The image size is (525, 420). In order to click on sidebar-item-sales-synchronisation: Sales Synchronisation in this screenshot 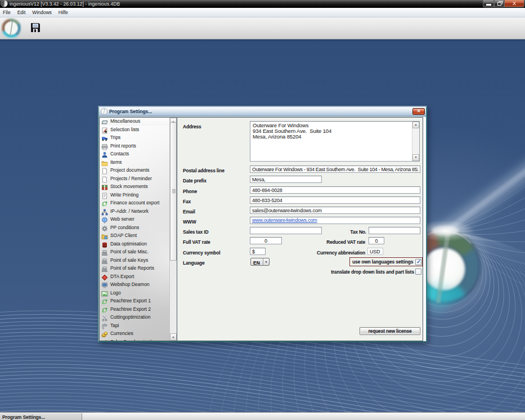, I will do `click(135, 339)`.